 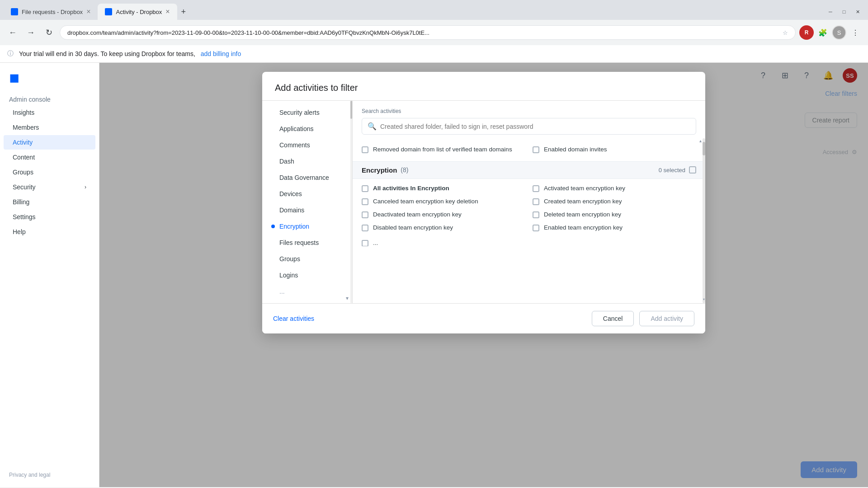 What do you see at coordinates (855, 33) in the screenshot?
I see `more-button: ⋮` at bounding box center [855, 33].